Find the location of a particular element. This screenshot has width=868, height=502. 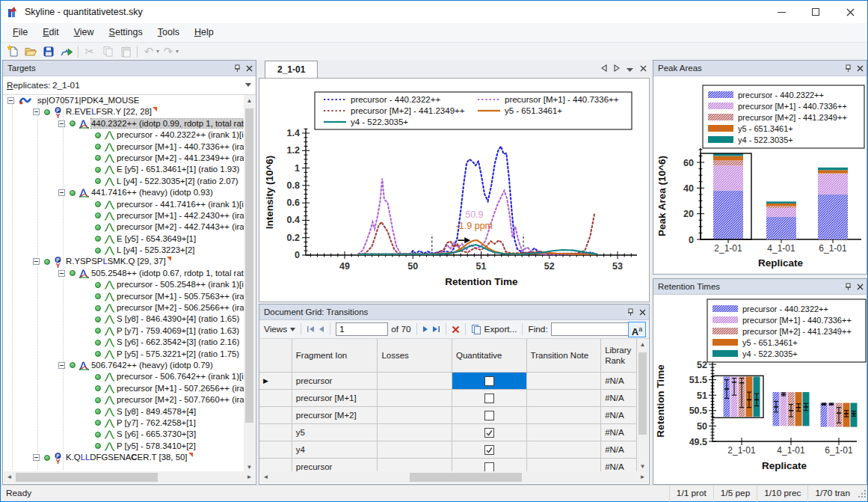

menu-view: View is located at coordinates (84, 33).